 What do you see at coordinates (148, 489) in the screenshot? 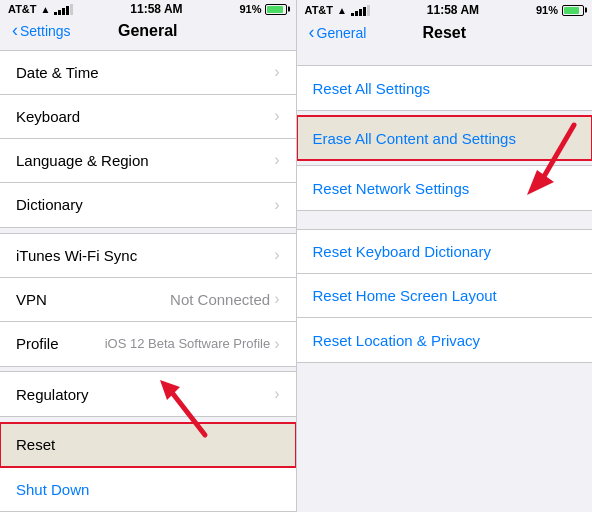
I see `list-item-shutdown: Shut Down` at bounding box center [148, 489].